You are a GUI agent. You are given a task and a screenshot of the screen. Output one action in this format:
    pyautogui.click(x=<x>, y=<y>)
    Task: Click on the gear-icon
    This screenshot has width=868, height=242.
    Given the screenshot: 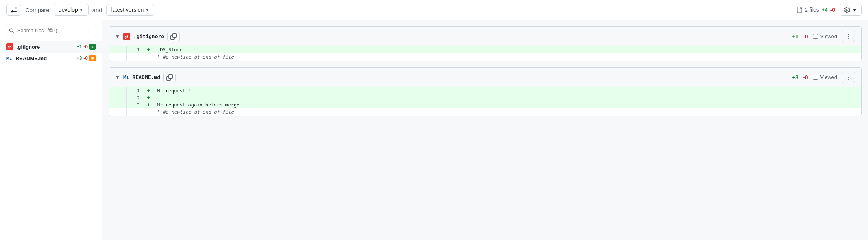 What is the action you would take?
    pyautogui.click(x=847, y=10)
    